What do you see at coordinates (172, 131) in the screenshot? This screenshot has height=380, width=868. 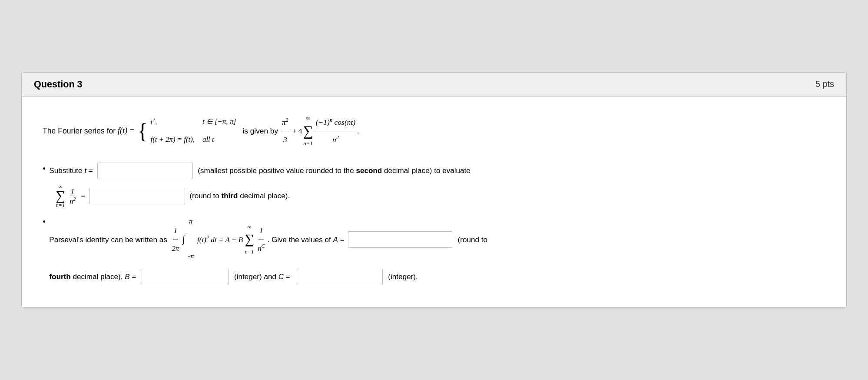 I see `brace-rows: t2, f(t + 2π) = f(t),` at bounding box center [172, 131].